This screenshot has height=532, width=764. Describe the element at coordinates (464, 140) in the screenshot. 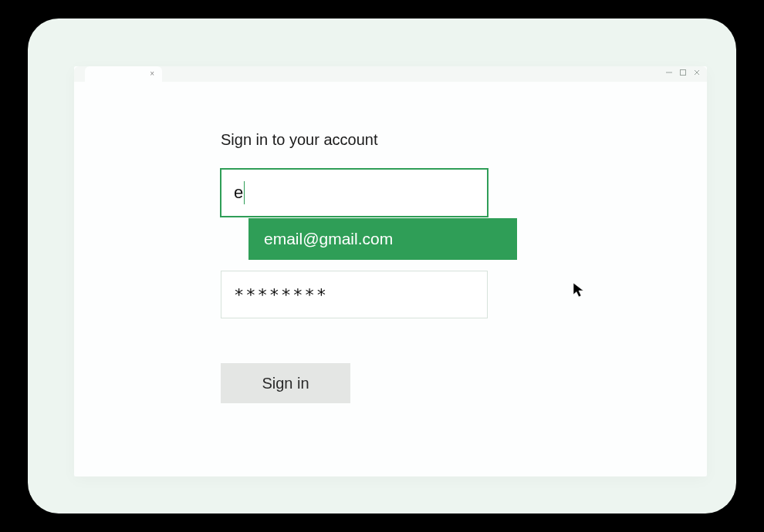

I see `signin-heading: Sign in to your account` at that location.